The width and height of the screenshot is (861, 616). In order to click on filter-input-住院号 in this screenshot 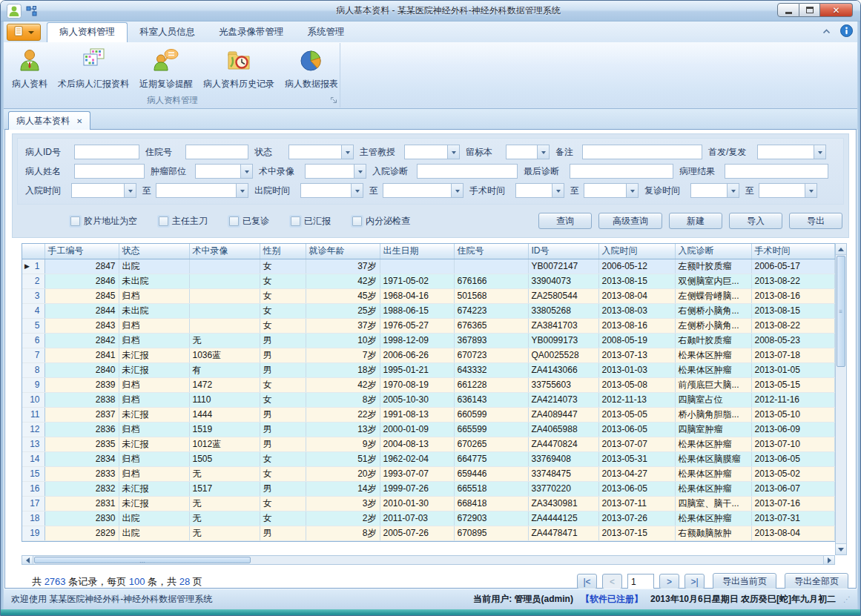, I will do `click(217, 152)`.